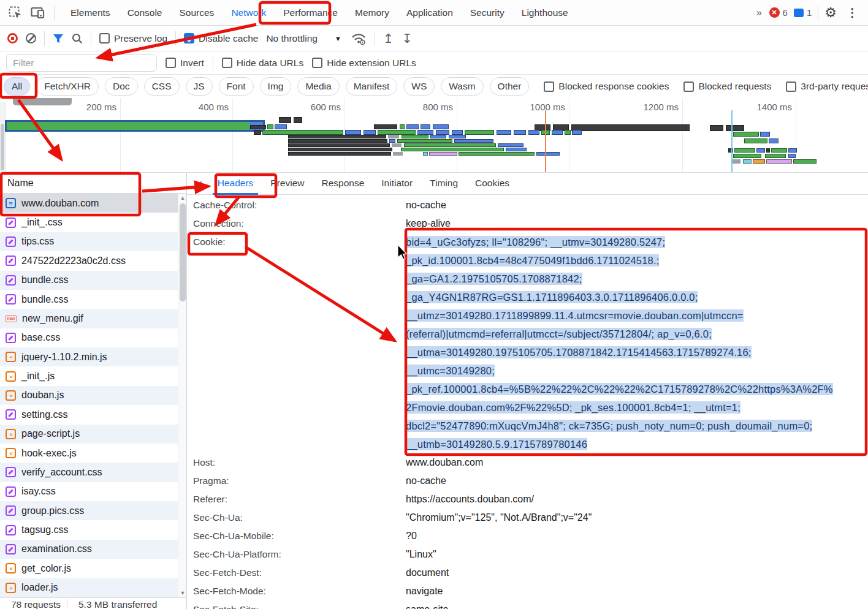 This screenshot has height=609, width=868. What do you see at coordinates (606, 86) in the screenshot?
I see `chip-checkbox-blocked-response-cookies: Blocked response cookies` at bounding box center [606, 86].